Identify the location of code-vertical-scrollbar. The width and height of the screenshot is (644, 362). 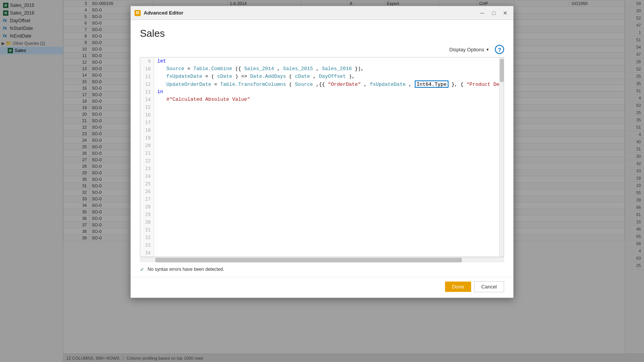
(501, 157).